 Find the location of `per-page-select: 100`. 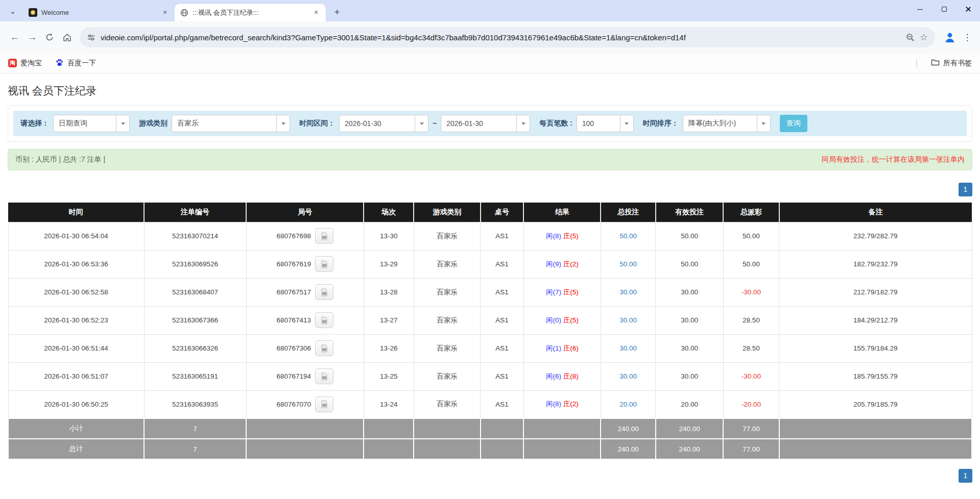

per-page-select: 100 is located at coordinates (605, 123).